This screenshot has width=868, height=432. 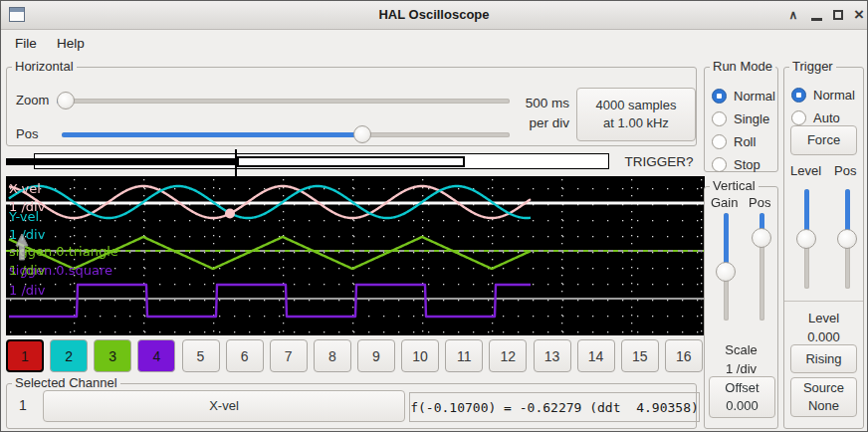 What do you see at coordinates (824, 140) in the screenshot?
I see `force-trigger-label: Force` at bounding box center [824, 140].